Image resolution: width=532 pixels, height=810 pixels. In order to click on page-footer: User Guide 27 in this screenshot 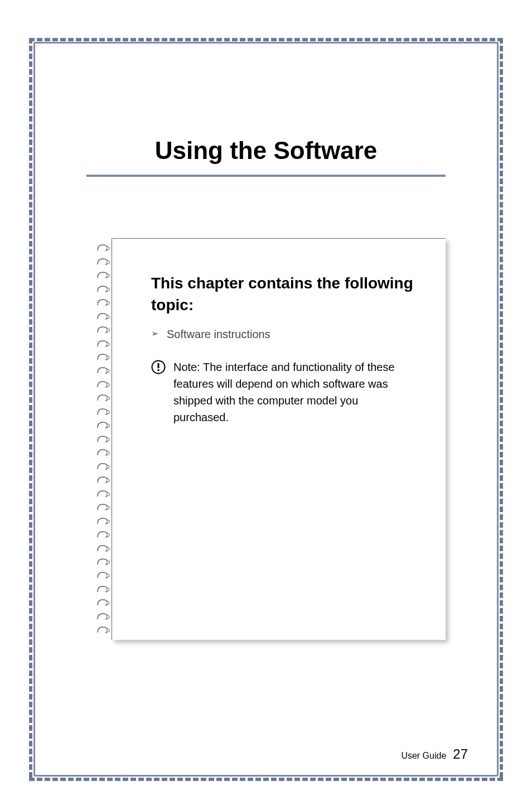, I will do `click(434, 754)`.